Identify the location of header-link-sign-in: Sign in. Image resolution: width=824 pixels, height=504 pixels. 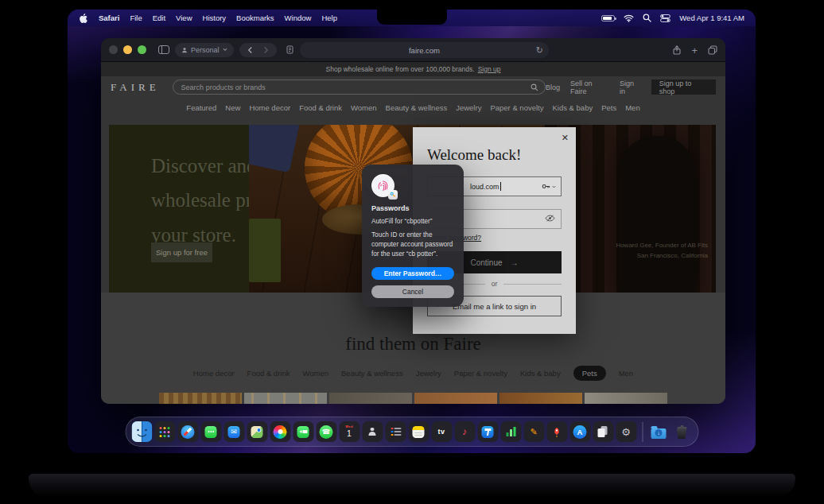
(630, 87).